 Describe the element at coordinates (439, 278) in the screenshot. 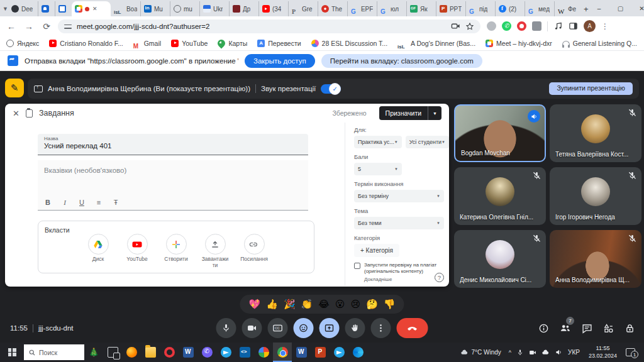

I see `help-icon: ?` at that location.